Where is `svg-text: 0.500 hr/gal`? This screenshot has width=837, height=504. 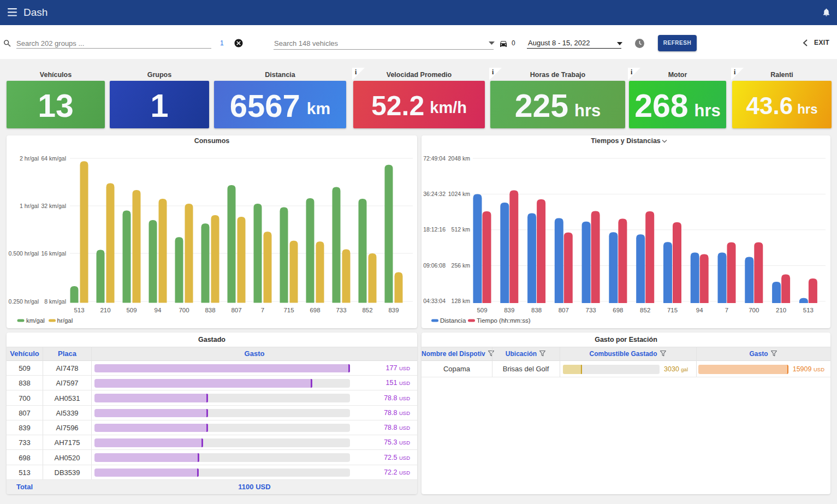 svg-text: 0.500 hr/gal is located at coordinates (24, 253).